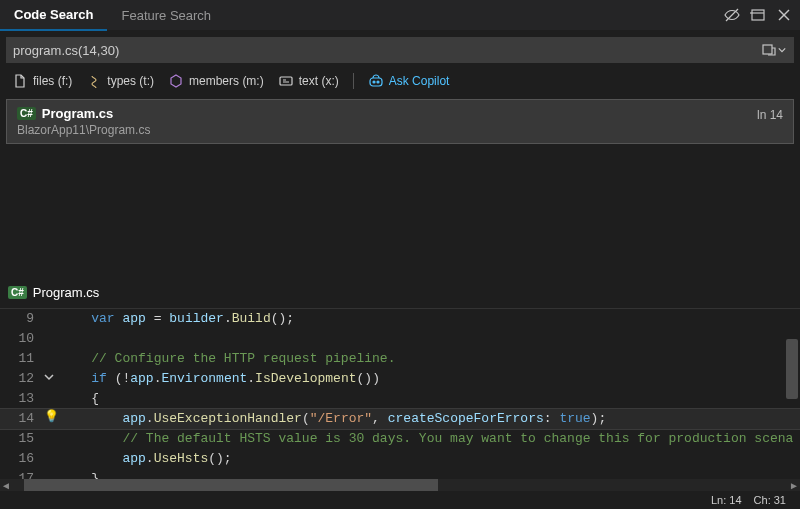  What do you see at coordinates (726, 500) in the screenshot?
I see `status-line: Ln: 14` at bounding box center [726, 500].